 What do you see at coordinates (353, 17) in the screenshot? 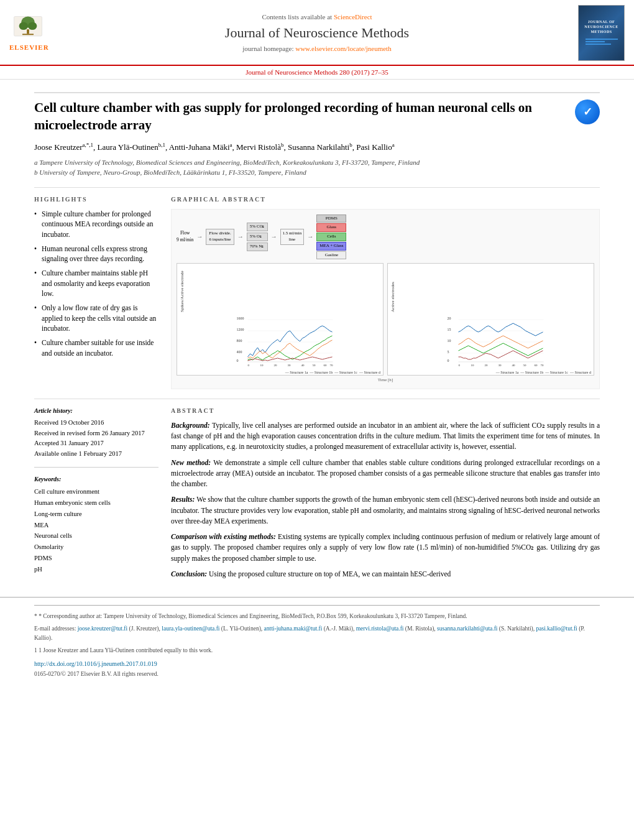
I see `sciencedirect-link: ScienceDirect` at bounding box center [353, 17].